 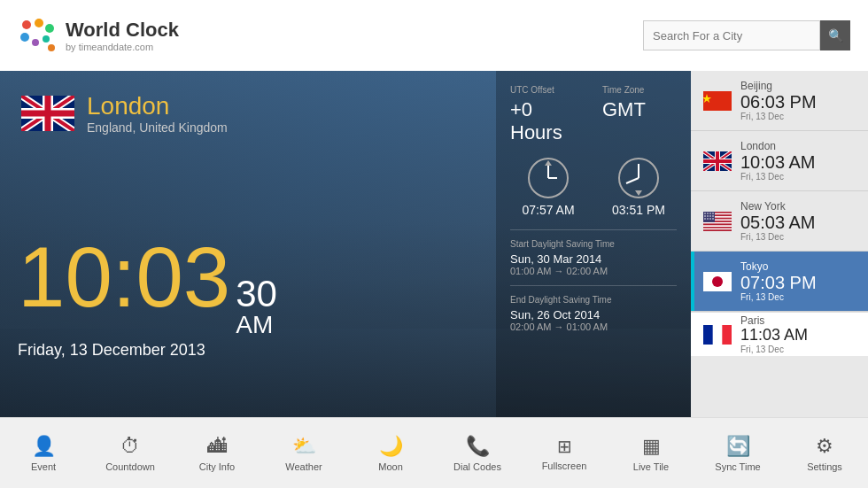 I want to click on city-name-area: London England, United Kingdom, so click(x=158, y=113).